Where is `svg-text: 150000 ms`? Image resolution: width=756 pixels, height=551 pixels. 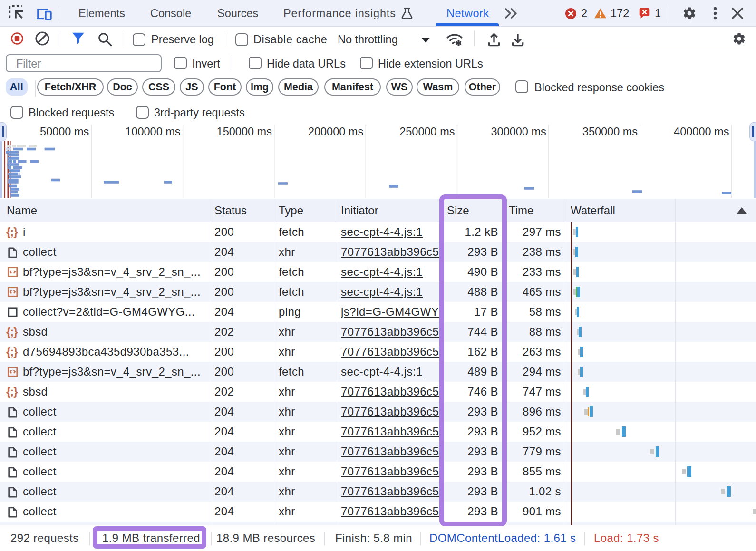
svg-text: 150000 ms is located at coordinates (244, 132).